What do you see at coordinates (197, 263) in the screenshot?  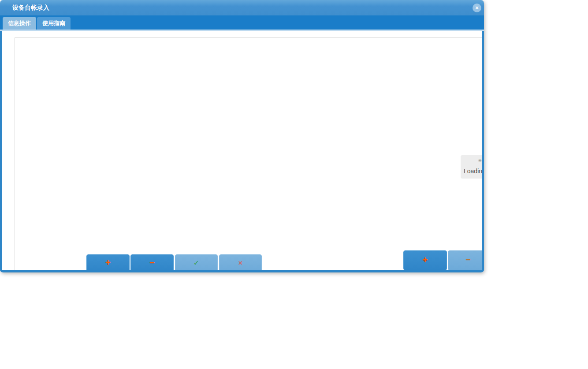 I see `confirm-button: ✓` at bounding box center [197, 263].